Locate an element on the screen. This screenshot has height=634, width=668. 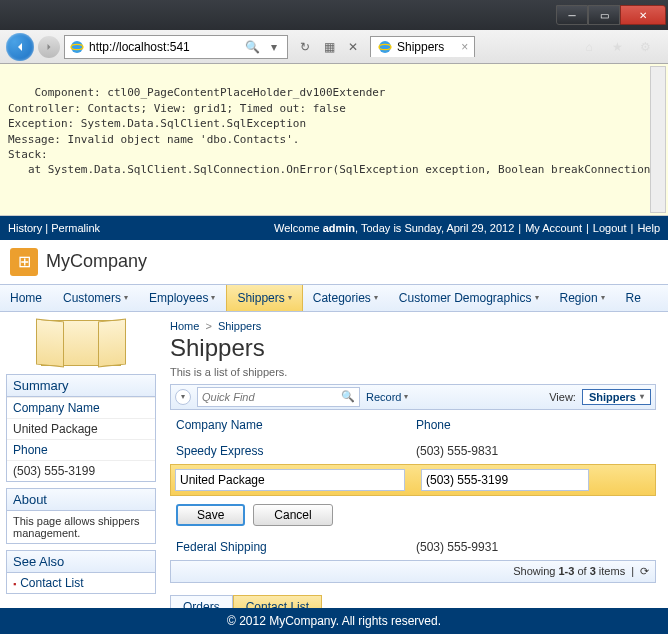
cell-phone: (503) 555-9931 is located at coordinates (533, 547).